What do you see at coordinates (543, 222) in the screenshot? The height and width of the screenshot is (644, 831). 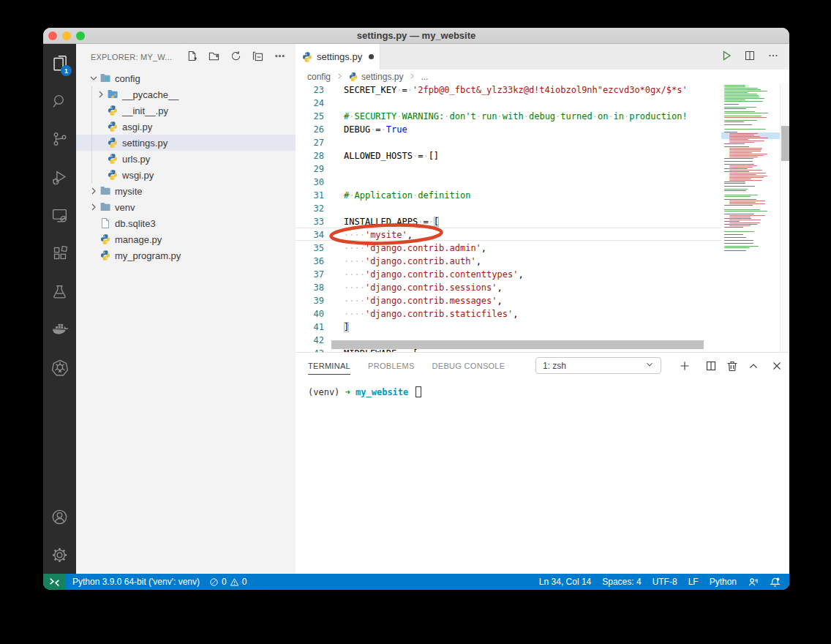 I see `code-line-33: 33INSTALLED_APPS·=·[` at bounding box center [543, 222].